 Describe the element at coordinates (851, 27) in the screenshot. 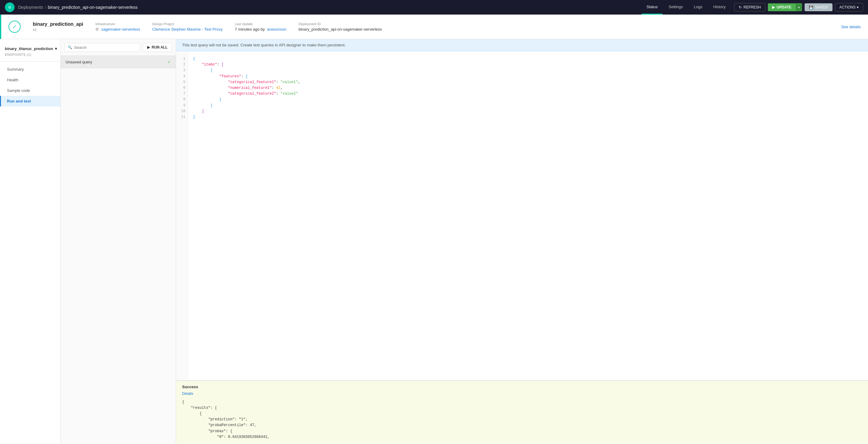

I see `see-details-link: See details` at that location.